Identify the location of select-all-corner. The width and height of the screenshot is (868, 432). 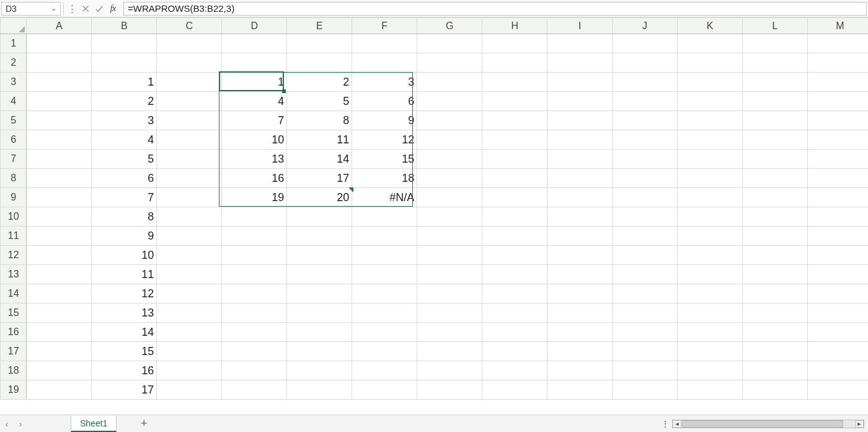
(14, 26).